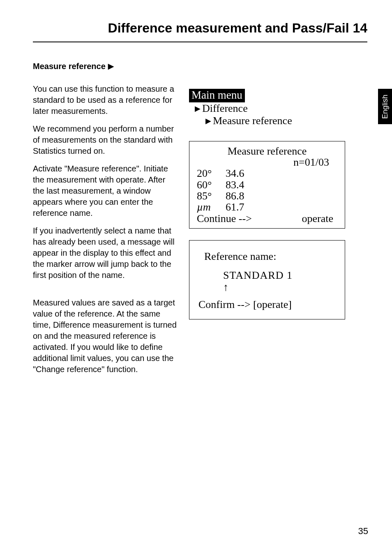 The image size is (392, 553). What do you see at coordinates (267, 219) in the screenshot?
I see `lcd-prompt: Continue --> operate` at bounding box center [267, 219].